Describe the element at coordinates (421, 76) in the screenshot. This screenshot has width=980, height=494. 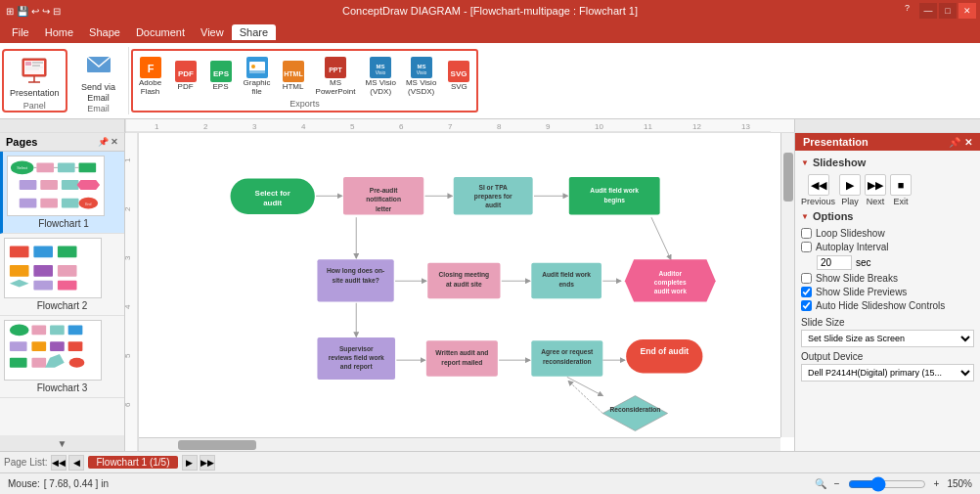
I see `ms-visio-vsdx-button: MS Visio MS Visio(VSDX)` at that location.